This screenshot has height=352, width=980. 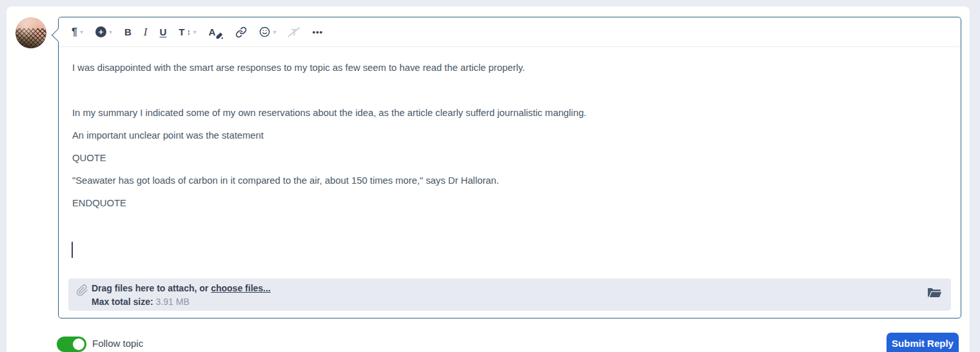 I want to click on max-size-label: Max total size:, so click(x=122, y=302).